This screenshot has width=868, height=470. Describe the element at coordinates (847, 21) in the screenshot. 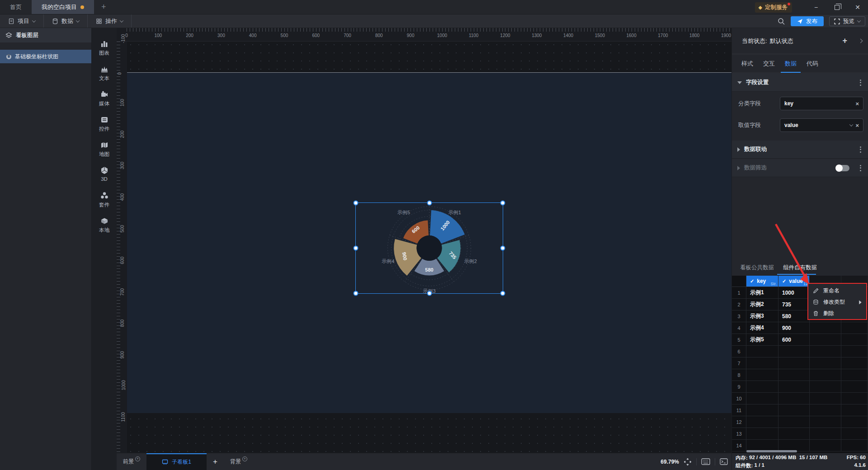

I see `preview-button: 预览` at that location.